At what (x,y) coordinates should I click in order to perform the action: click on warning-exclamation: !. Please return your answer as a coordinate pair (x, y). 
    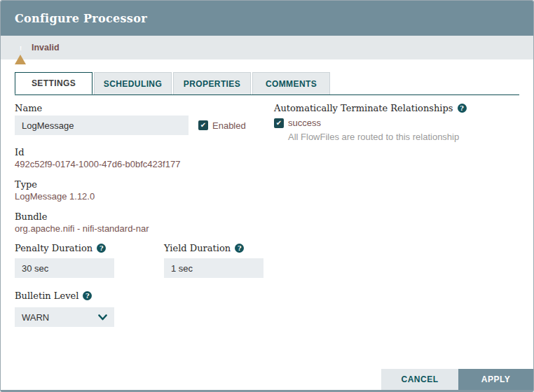
    Looking at the image, I should click on (21, 49).